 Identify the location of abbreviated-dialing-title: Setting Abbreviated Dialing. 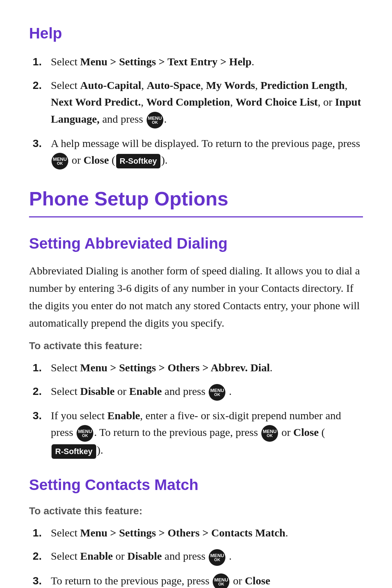
(196, 243).